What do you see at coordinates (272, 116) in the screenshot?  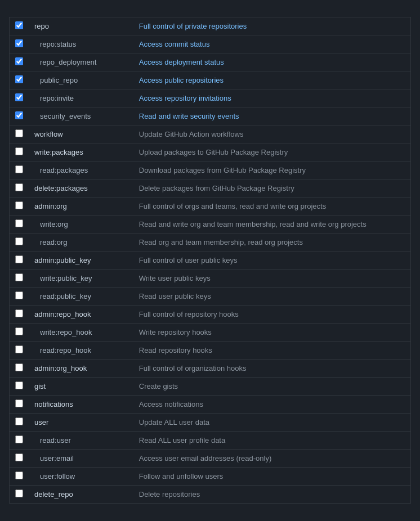 I see `scope-desc-security_events: Read and write security events` at bounding box center [272, 116].